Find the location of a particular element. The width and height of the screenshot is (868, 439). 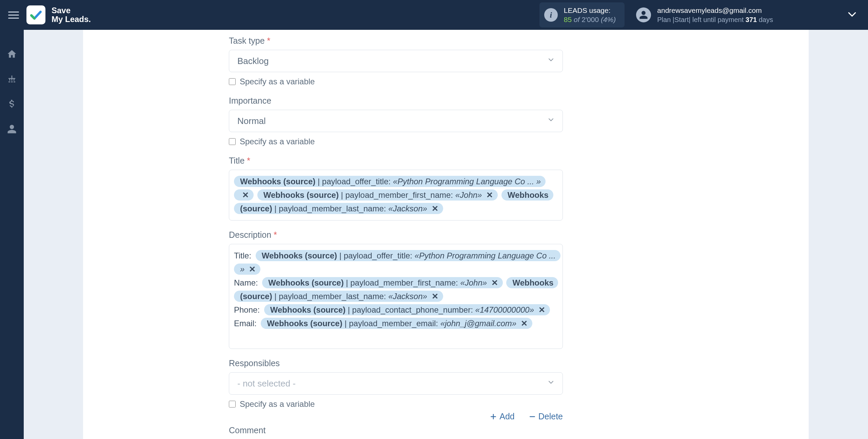

account-plan-prefix: Plan |Start| left until payment is located at coordinates (701, 20).